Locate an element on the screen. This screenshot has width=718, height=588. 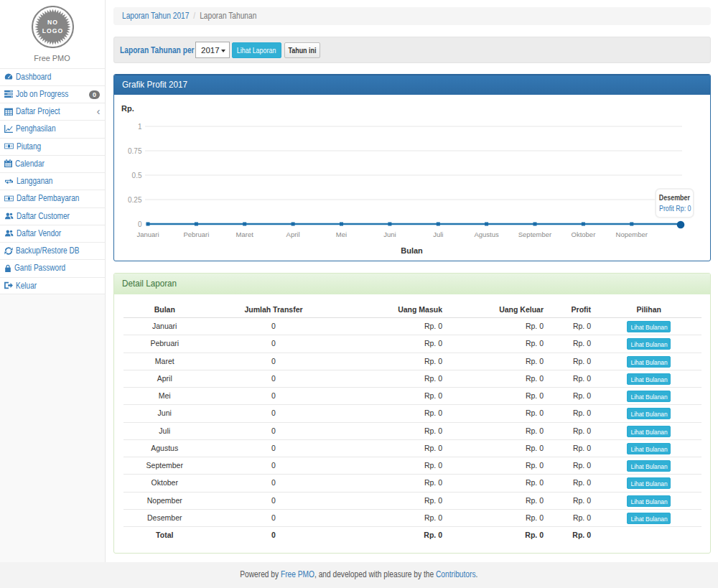
svg-text: Maret is located at coordinates (246, 234).